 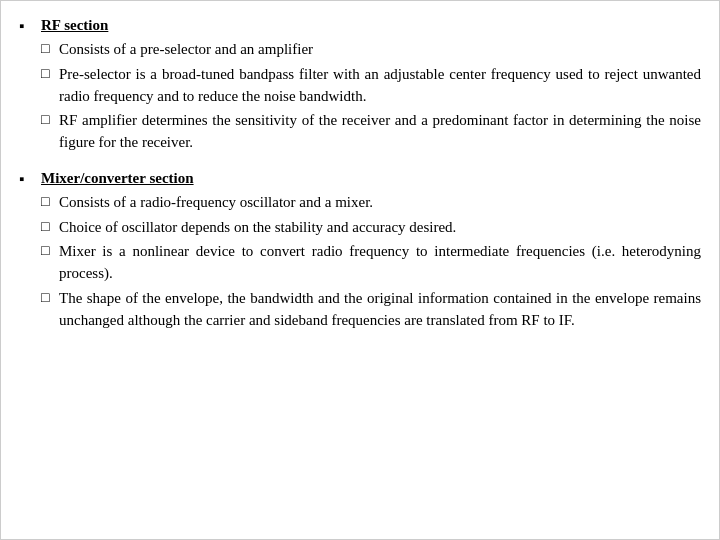 I want to click on mixer-sub-text-3: Mixer is a nonlinear device to convert r…, so click(x=380, y=263).